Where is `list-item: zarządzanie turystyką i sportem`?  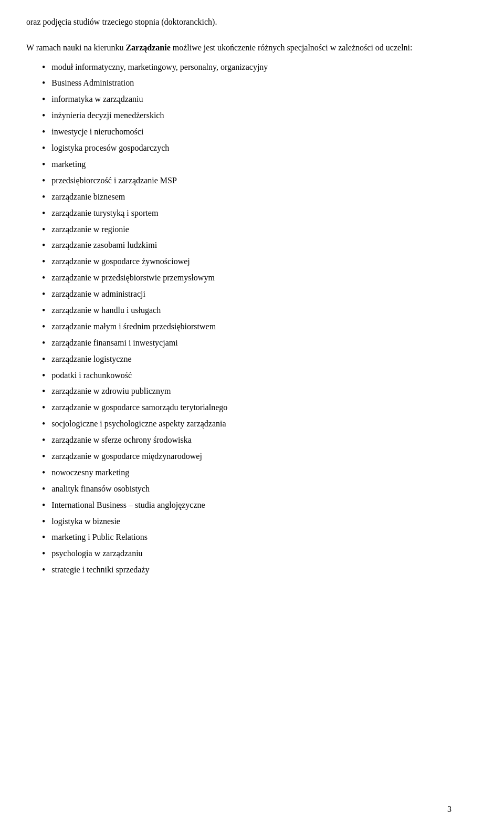
list-item: zarządzanie turystyką i sportem is located at coordinates (260, 214).